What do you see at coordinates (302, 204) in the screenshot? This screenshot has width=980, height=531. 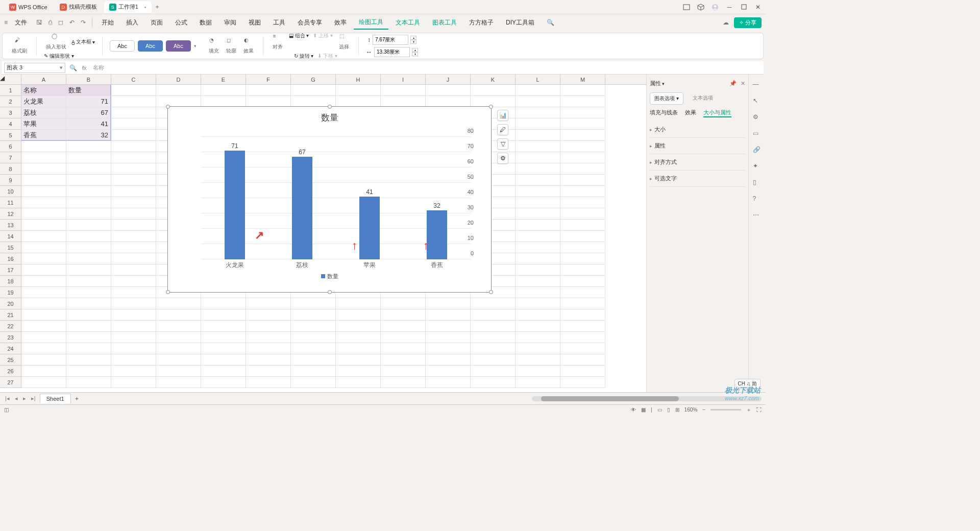 I see `bar-group: 67` at bounding box center [302, 204].